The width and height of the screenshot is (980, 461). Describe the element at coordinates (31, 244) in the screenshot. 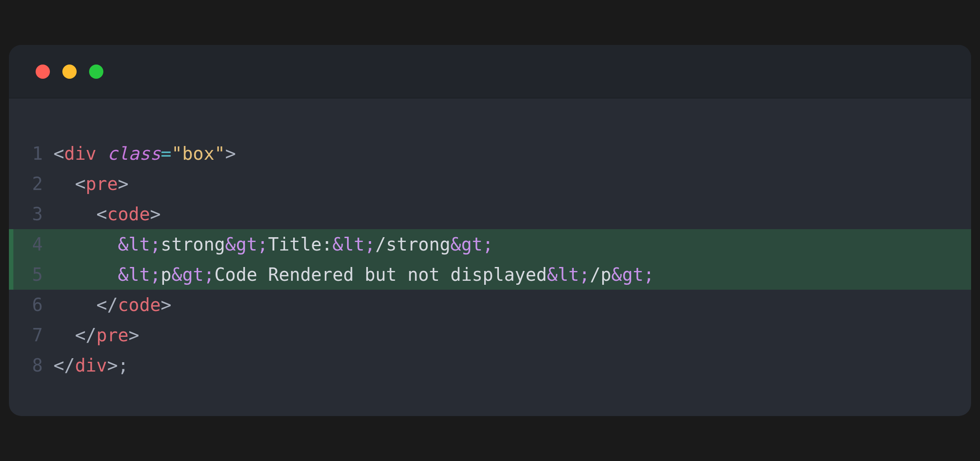

I see `line-number: 4` at that location.